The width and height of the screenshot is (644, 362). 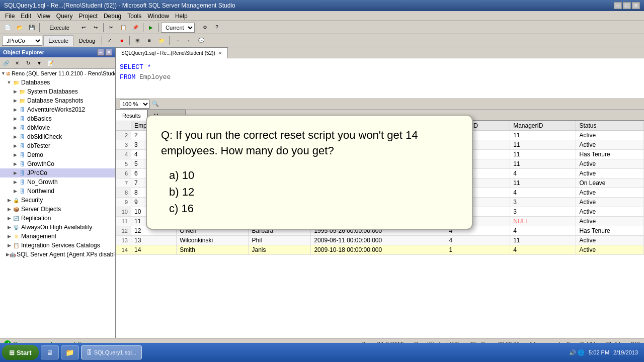 I want to click on query-tab: SQLQuery1.sql - Re...(Reno\Student (52))…, so click(x=172, y=53).